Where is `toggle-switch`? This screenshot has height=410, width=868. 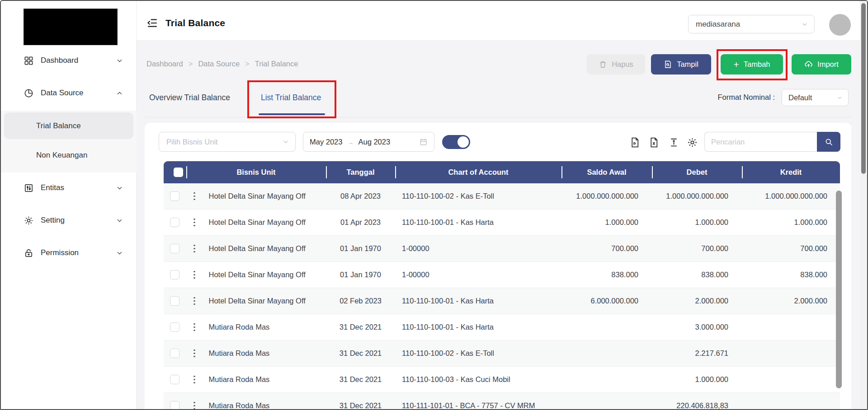
toggle-switch is located at coordinates (456, 142).